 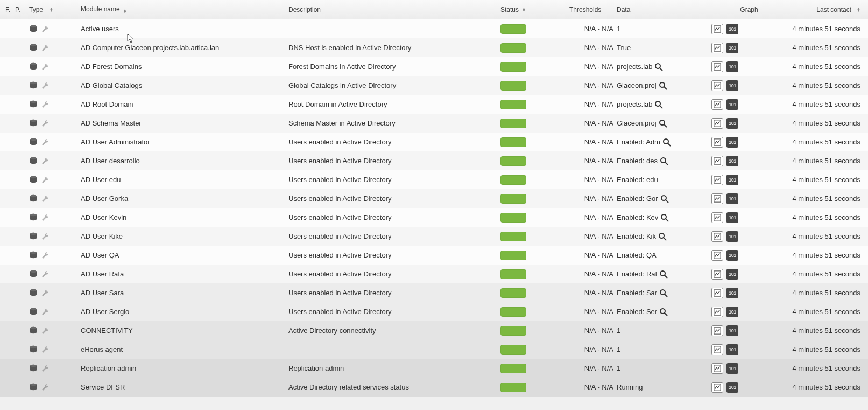 I want to click on table-row: AD User edu Users enabled in Active Dire…, so click(x=434, y=180).